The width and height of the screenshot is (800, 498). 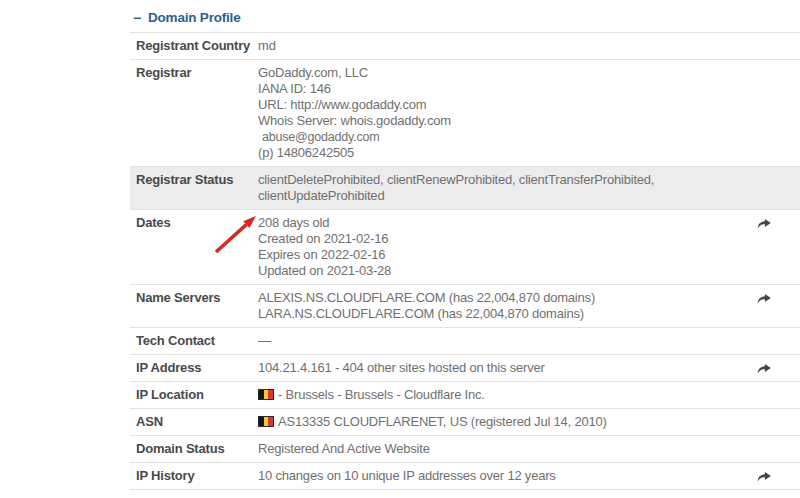 What do you see at coordinates (465, 188) in the screenshot?
I see `row-registrar-status: Registrar Status clientDeleteProhibited,…` at bounding box center [465, 188].